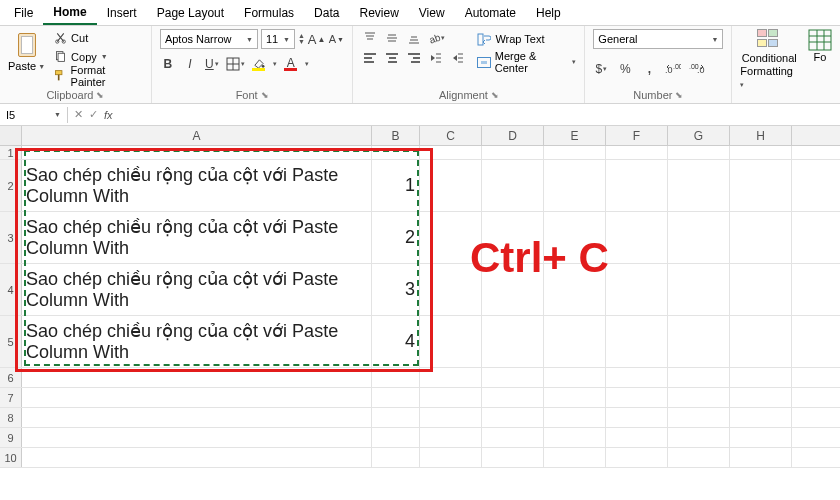 The height and width of the screenshot is (500, 840). Describe the element at coordinates (11, 238) in the screenshot. I see `row-header-3: 3` at that location.